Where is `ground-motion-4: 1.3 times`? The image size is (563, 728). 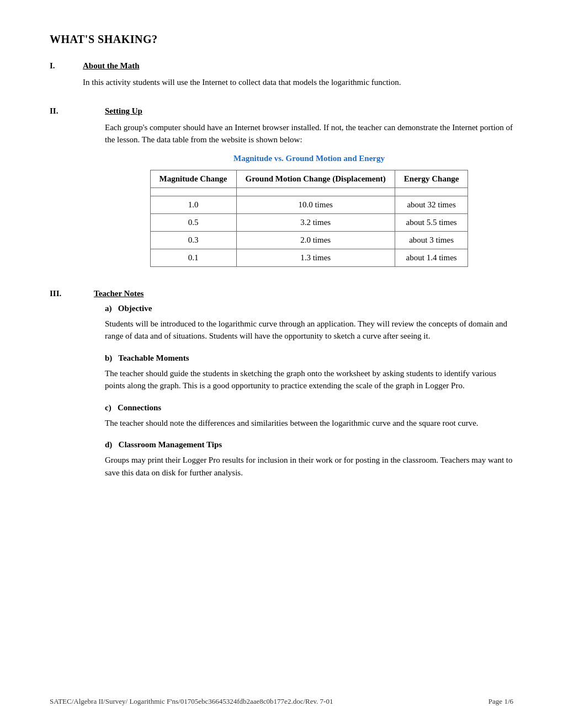
ground-motion-4: 1.3 times is located at coordinates (316, 258).